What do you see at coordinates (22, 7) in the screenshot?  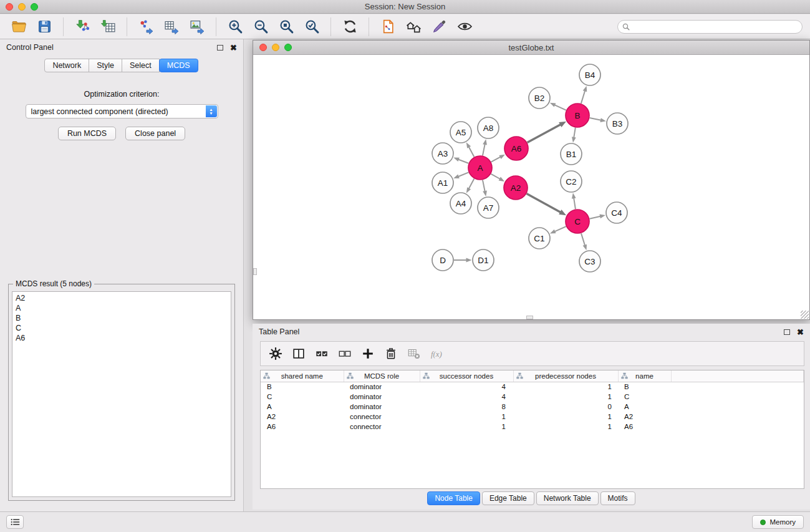 I see `minimize-window-button` at bounding box center [22, 7].